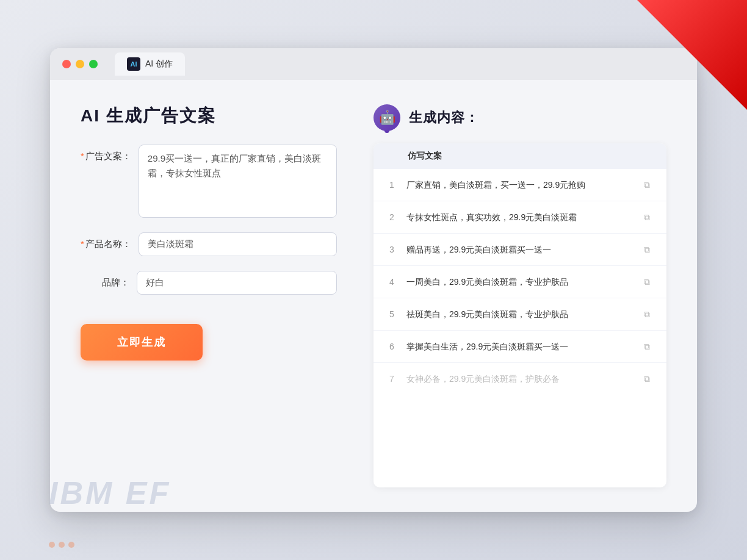 The height and width of the screenshot is (560, 747). Describe the element at coordinates (392, 185) in the screenshot. I see `row-number: 1` at that location.